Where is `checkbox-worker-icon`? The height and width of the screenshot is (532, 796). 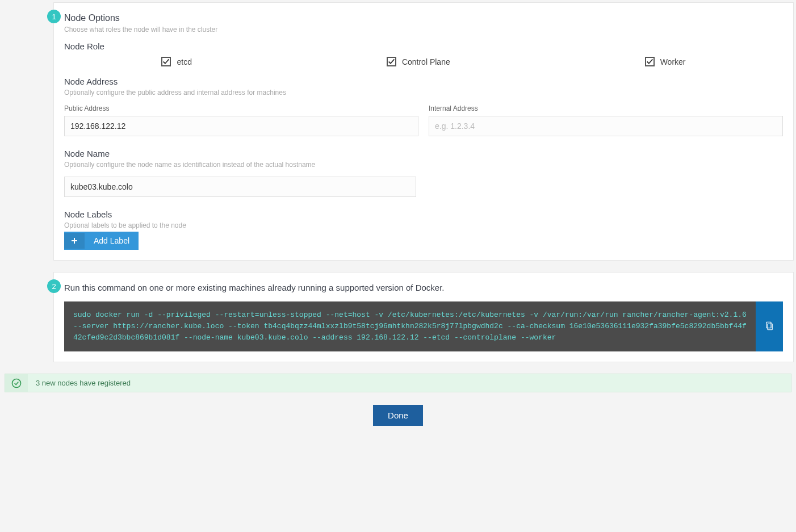
checkbox-worker-icon is located at coordinates (650, 61).